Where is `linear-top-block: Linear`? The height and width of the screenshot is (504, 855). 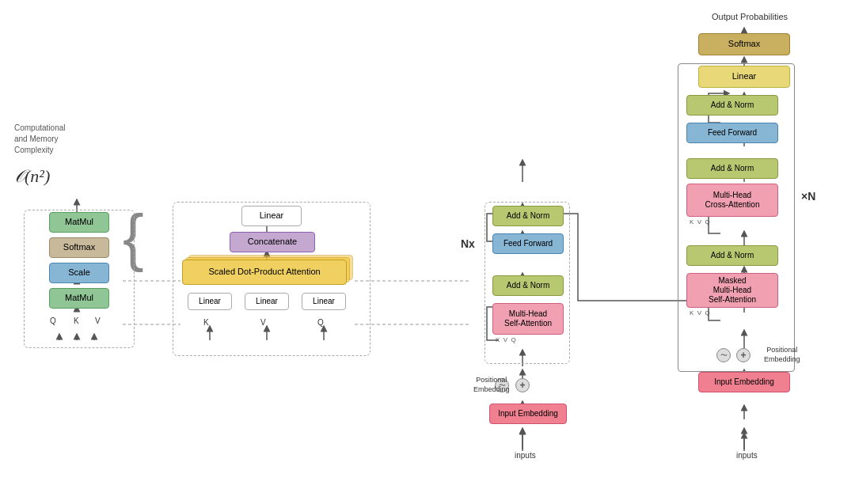
linear-top-block: Linear is located at coordinates (272, 216).